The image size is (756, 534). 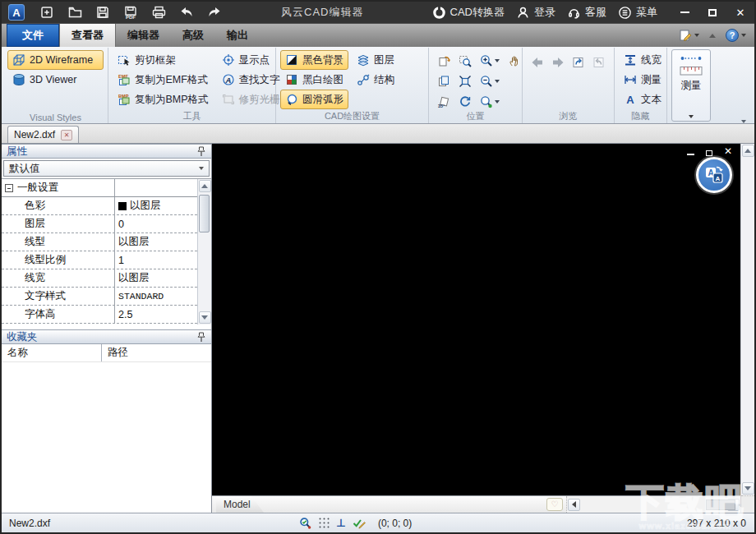 What do you see at coordinates (641, 80) in the screenshot?
I see `hide-measure-button: 测量` at bounding box center [641, 80].